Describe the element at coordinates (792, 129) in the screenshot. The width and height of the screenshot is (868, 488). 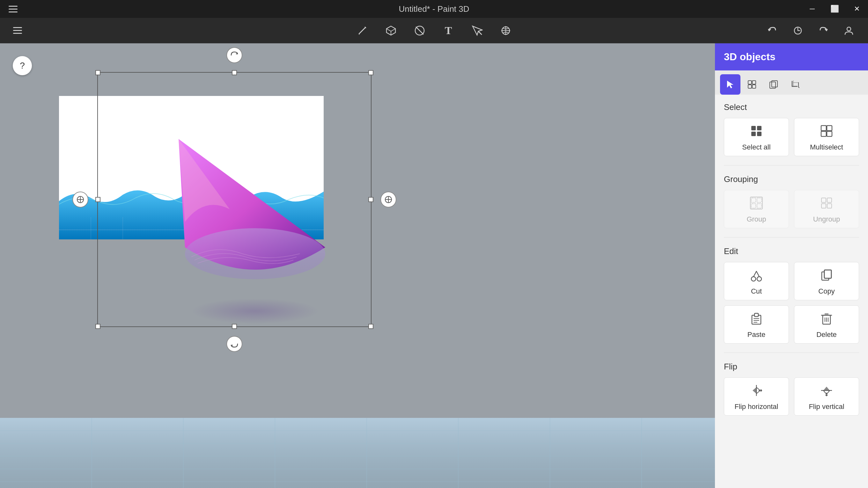
I see `select-section: Select Select all` at that location.